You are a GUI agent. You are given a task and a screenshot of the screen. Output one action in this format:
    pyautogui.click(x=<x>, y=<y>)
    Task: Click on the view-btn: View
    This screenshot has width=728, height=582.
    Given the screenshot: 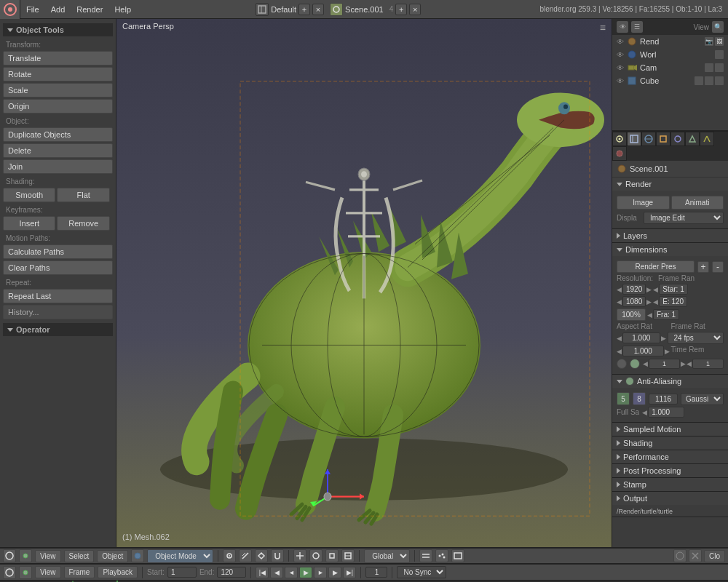 What is the action you would take?
    pyautogui.click(x=48, y=556)
    